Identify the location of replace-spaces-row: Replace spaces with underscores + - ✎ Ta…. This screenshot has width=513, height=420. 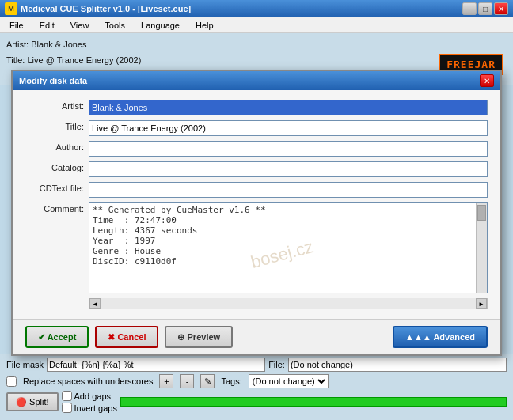
(256, 381).